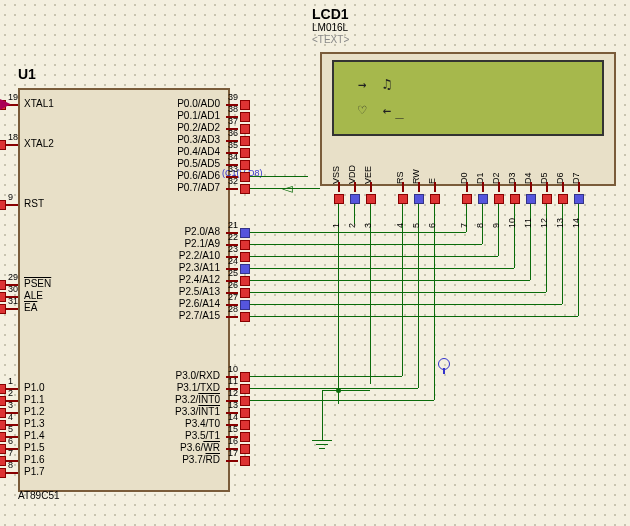  What do you see at coordinates (330, 28) in the screenshot?
I see `lcd-part: LM016L` at bounding box center [330, 28].